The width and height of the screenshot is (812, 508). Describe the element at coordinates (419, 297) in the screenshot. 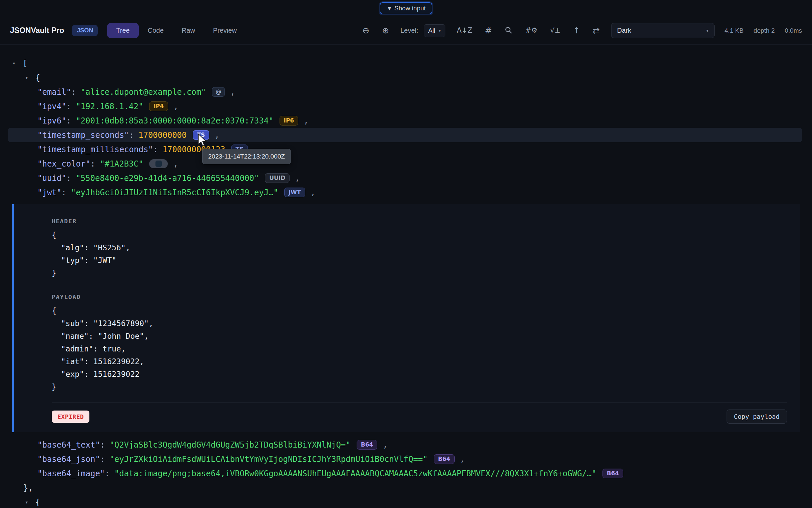

I see `jwt-payload-label: PAYLOAD` at that location.